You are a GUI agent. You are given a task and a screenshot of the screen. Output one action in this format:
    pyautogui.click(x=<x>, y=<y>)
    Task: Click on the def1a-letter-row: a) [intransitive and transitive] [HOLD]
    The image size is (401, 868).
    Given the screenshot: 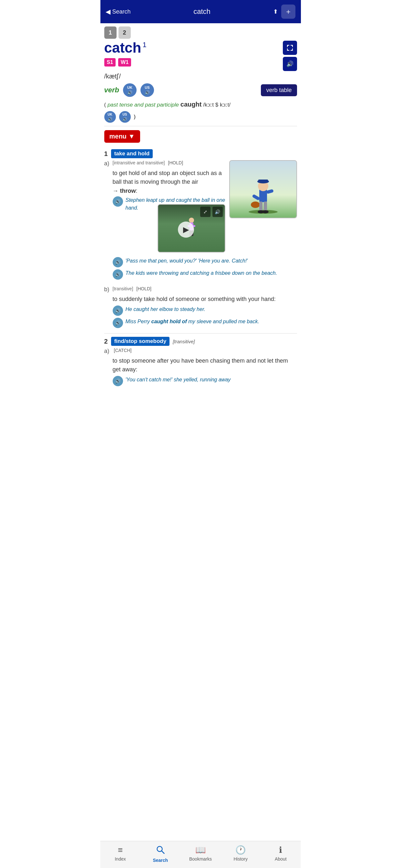 What is the action you would take?
    pyautogui.click(x=165, y=163)
    